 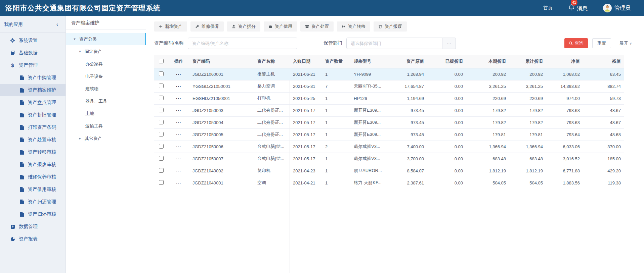 What do you see at coordinates (578, 8) in the screenshot?
I see `messages-button: 41 消息` at bounding box center [578, 8].